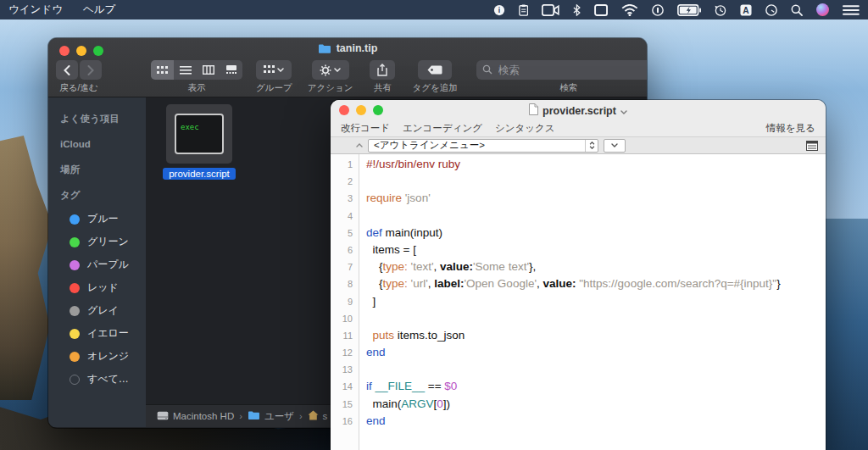 The height and width of the screenshot is (450, 868). I want to click on title-chevron-icon, so click(624, 111).